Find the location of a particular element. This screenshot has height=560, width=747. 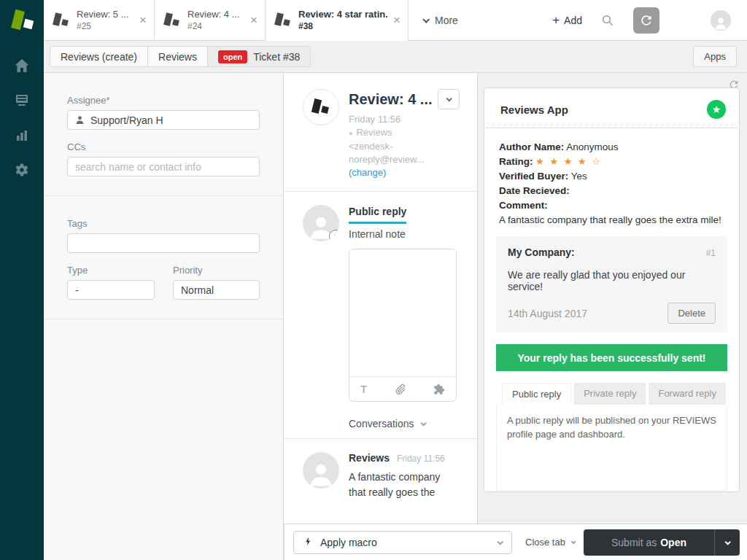

ccs-label: CCs is located at coordinates (163, 147).